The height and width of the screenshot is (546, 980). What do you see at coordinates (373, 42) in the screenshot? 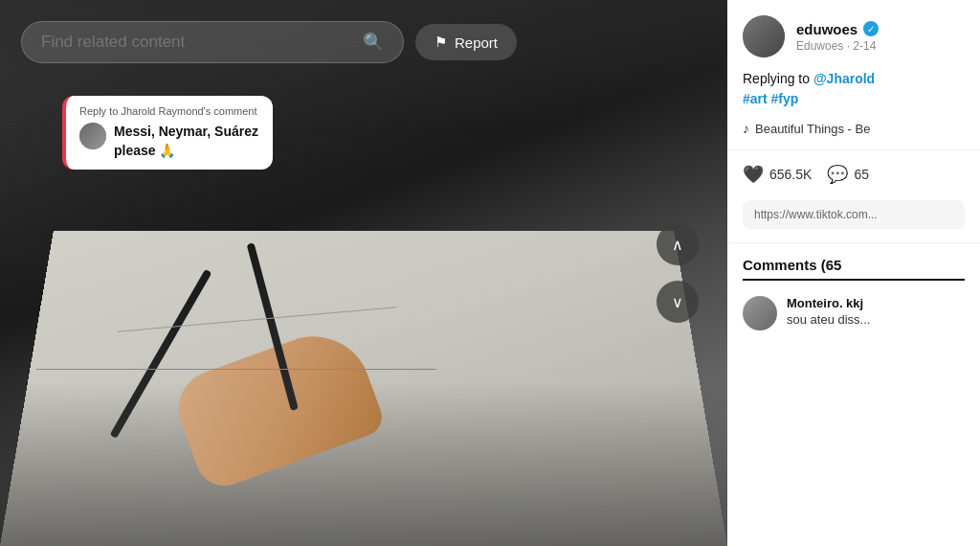
I see `search-icon: 🔍` at bounding box center [373, 42].